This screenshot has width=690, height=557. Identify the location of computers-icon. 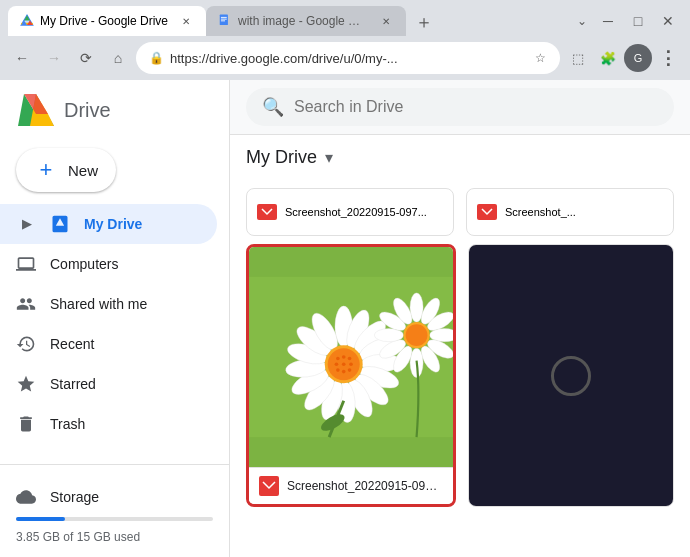
(26, 264).